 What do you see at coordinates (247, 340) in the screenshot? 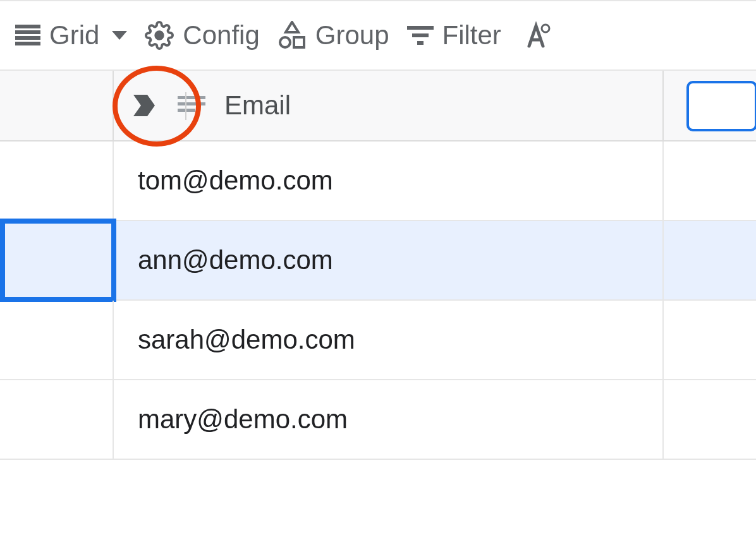
I see `email-value: sarah@demo.com` at bounding box center [247, 340].